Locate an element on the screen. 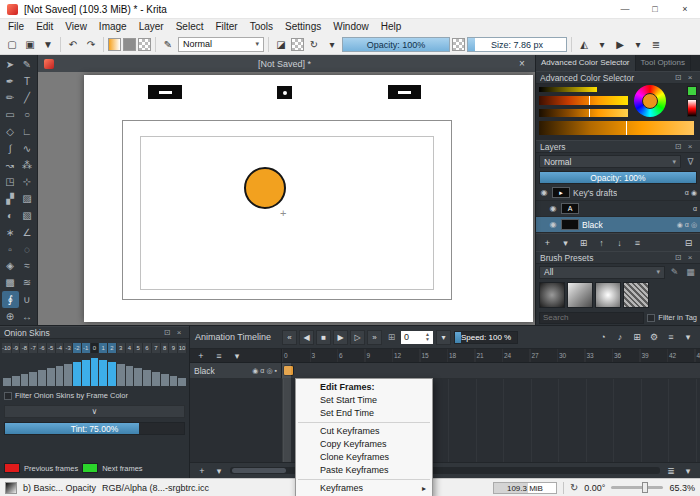 The width and height of the screenshot is (700, 496). ruler-frames: 0369121518212427303336394245 is located at coordinates (491, 356).